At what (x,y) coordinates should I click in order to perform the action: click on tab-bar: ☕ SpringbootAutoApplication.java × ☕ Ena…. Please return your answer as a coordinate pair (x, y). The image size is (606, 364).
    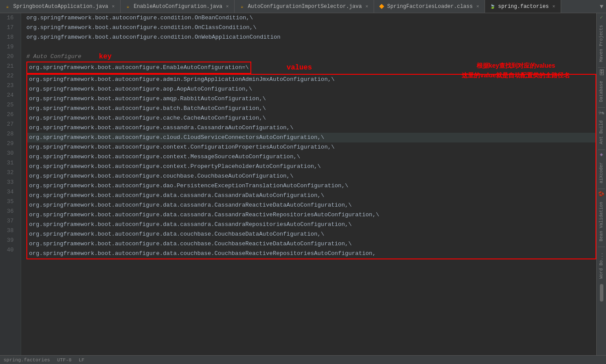
    Looking at the image, I should click on (303, 7).